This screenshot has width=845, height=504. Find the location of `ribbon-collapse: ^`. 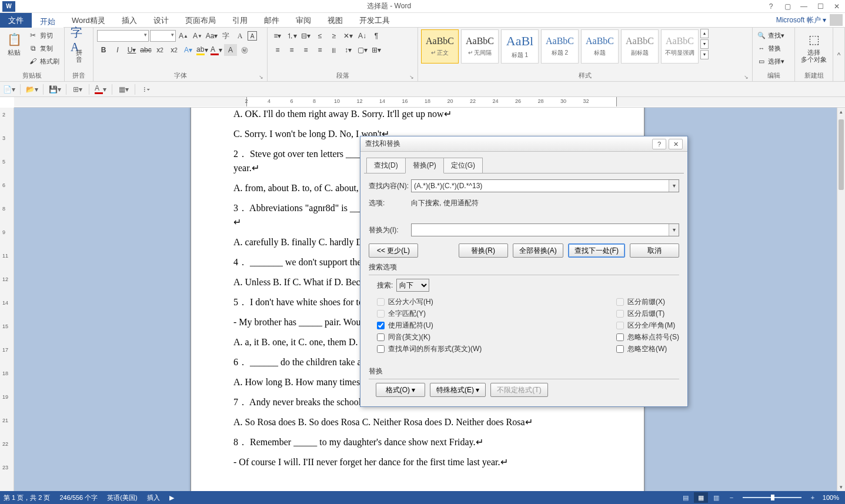

ribbon-collapse: ^ is located at coordinates (839, 54).